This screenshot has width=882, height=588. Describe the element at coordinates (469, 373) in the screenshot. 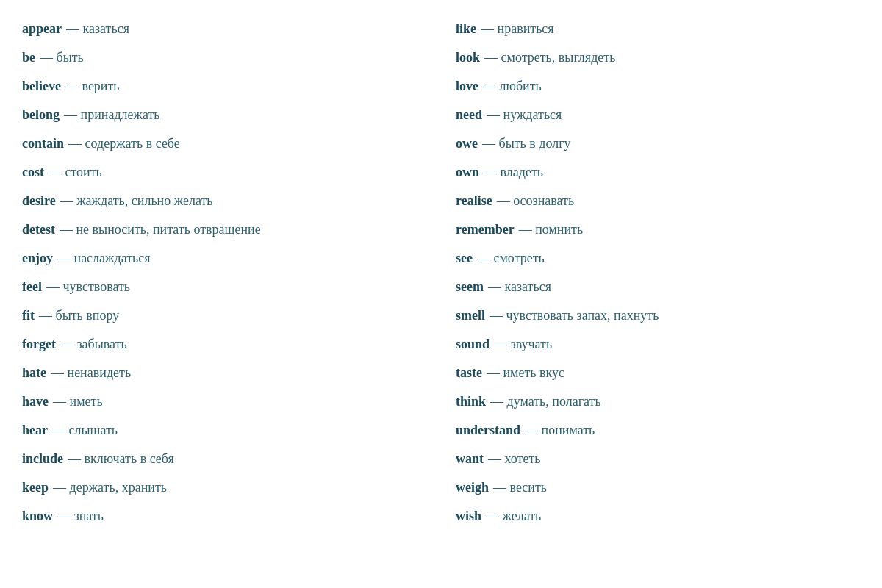

I see `word-english: taste` at that location.